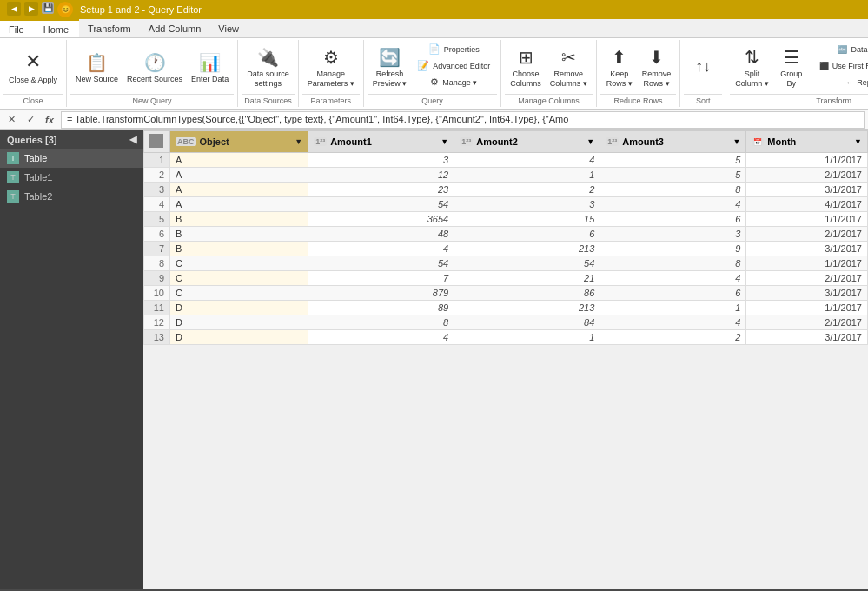 The width and height of the screenshot is (868, 591). Describe the element at coordinates (527, 143) in the screenshot. I see `col-header-amount2: 1²³ Amount2 ▼` at that location.